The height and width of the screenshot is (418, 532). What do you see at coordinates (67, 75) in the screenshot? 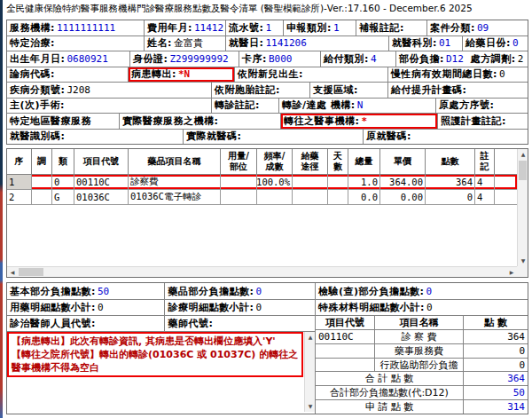
I see `form-cell: 論病代碼:` at bounding box center [67, 75].